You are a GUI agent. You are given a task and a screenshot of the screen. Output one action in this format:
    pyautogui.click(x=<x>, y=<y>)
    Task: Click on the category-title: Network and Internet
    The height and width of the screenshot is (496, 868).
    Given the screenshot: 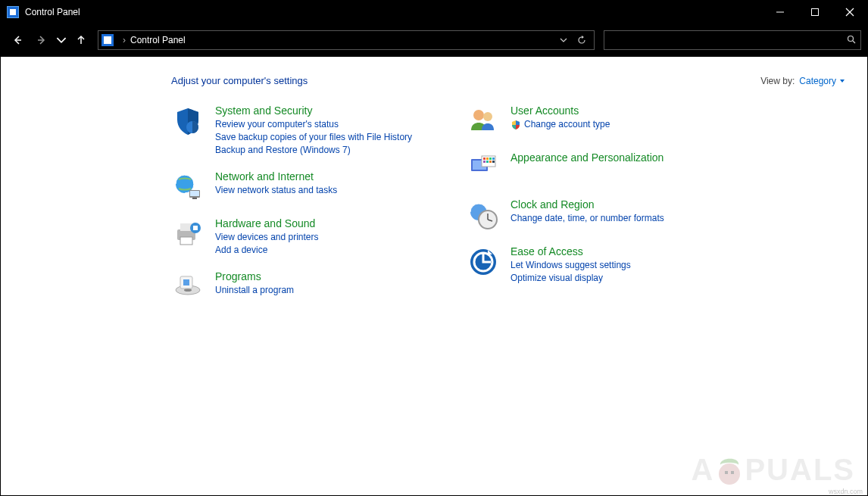 What is the action you would take?
    pyautogui.click(x=276, y=176)
    